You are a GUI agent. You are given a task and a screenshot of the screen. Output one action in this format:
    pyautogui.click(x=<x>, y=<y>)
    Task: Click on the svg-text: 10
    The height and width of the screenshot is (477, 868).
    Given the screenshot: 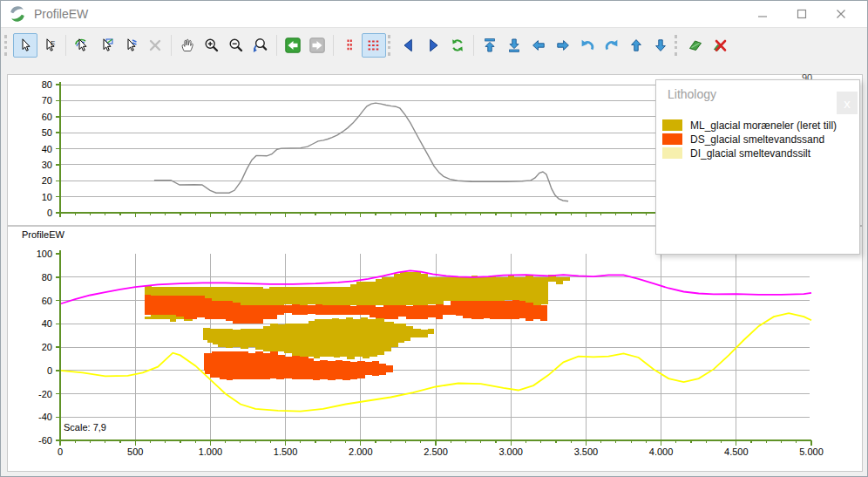 What is the action you would take?
    pyautogui.click(x=47, y=197)
    